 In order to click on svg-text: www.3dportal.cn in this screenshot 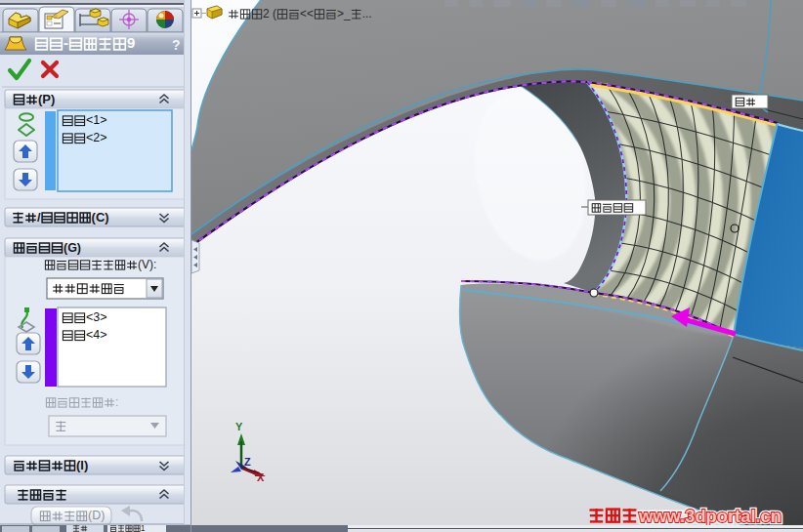, I will do `click(709, 516)`.